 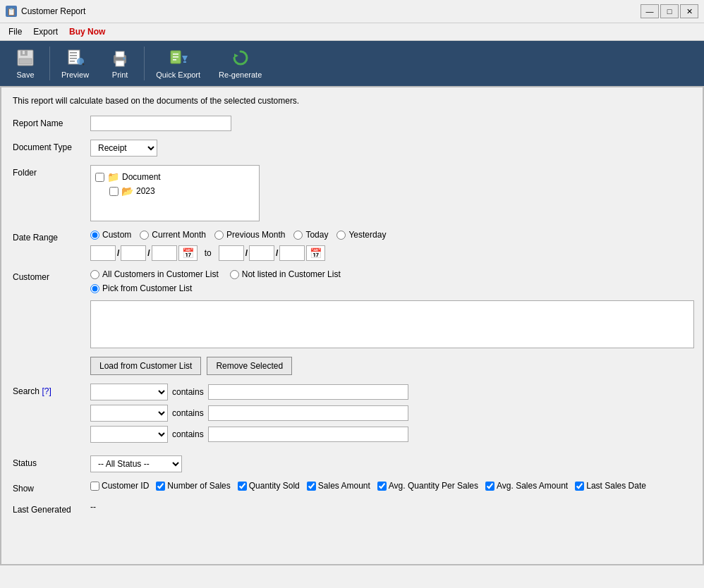 I want to click on title-bar: 📋 Customer Report — □ ✕, so click(x=352, y=11).